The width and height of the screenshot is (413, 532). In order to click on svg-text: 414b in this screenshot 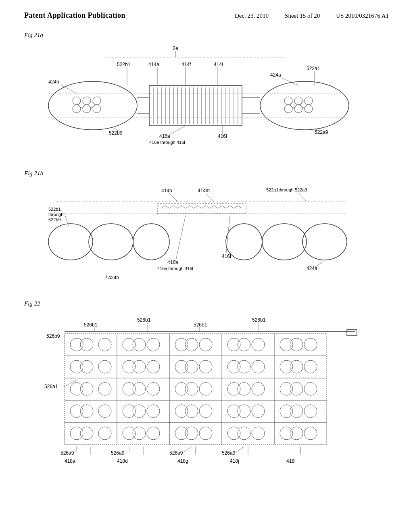, I will do `click(167, 191)`.